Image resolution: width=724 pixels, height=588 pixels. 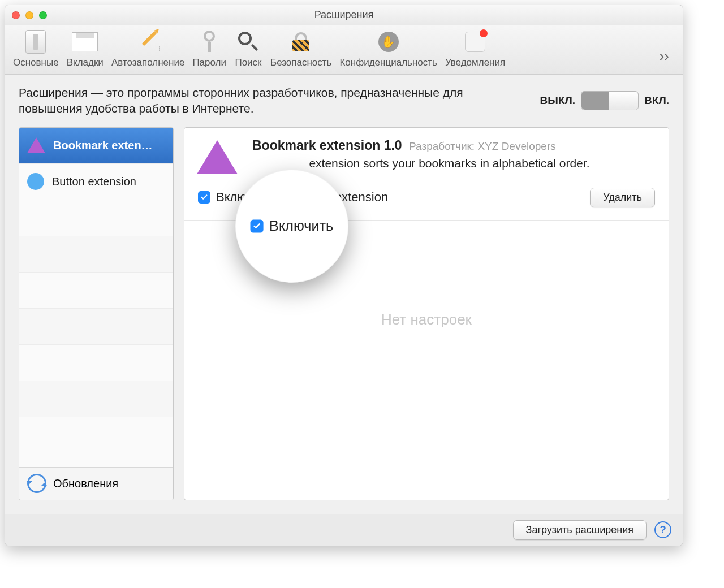 I want to click on general-icon, so click(x=36, y=42).